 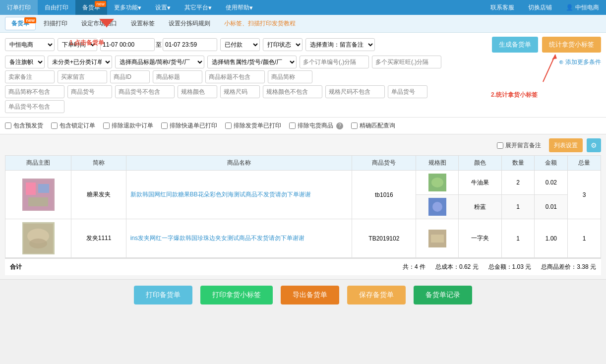 What do you see at coordinates (457, 267) in the screenshot?
I see `total-cost: 总成本：0.62 元` at bounding box center [457, 267].